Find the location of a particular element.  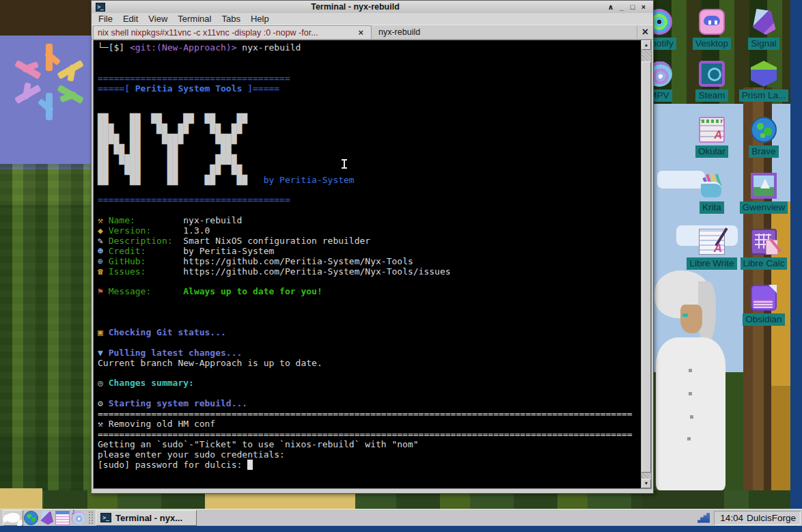

terminal-line: ██ ██ ██ ██ ██ is located at coordinates (369, 150).